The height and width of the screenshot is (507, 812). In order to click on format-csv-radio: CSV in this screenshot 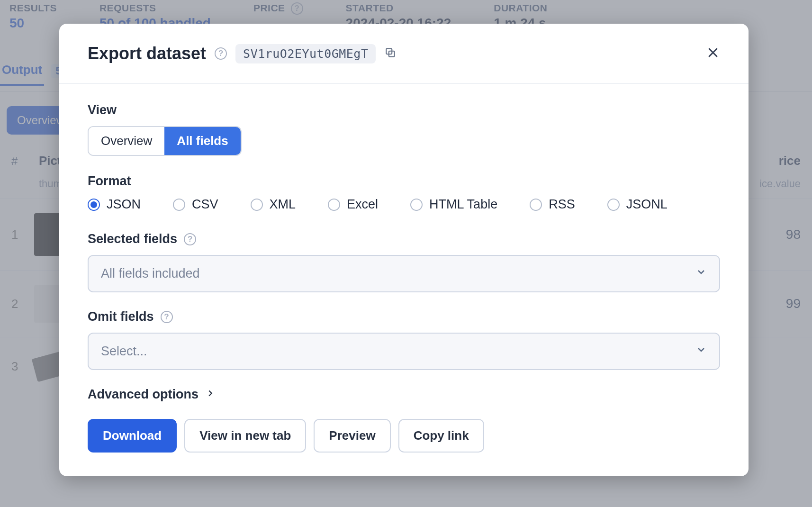, I will do `click(196, 205)`.